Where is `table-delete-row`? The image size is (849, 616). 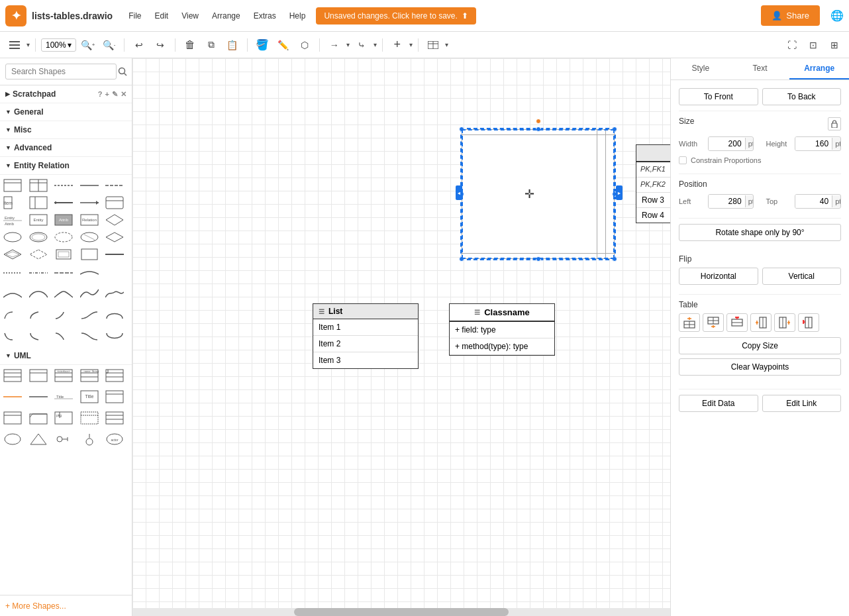
table-delete-row is located at coordinates (737, 323).